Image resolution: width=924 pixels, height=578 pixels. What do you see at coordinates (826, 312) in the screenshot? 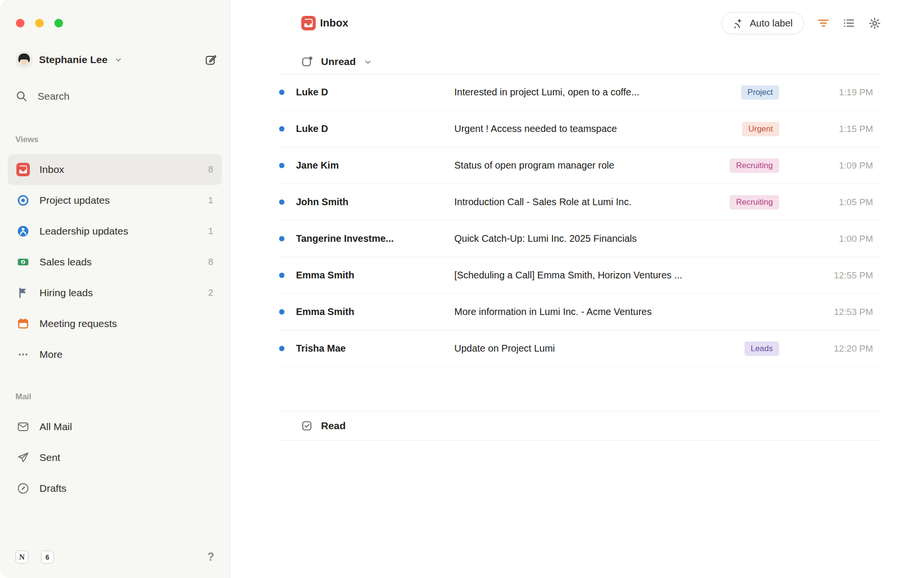
I see `email-time: 12:53 PM` at bounding box center [826, 312].